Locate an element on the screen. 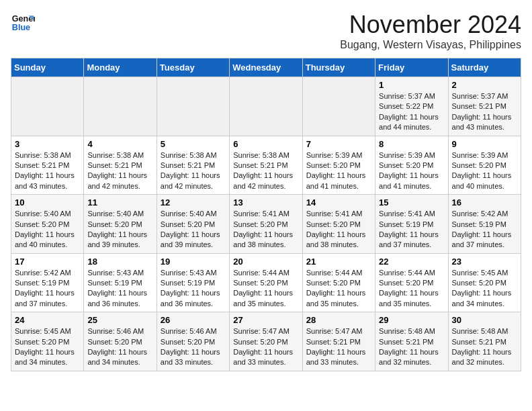 This screenshot has width=532, height=411. calendar-cell: 19Sunrise: 5:43 AM Sunset: 5:19 PM Dayli… is located at coordinates (193, 283).